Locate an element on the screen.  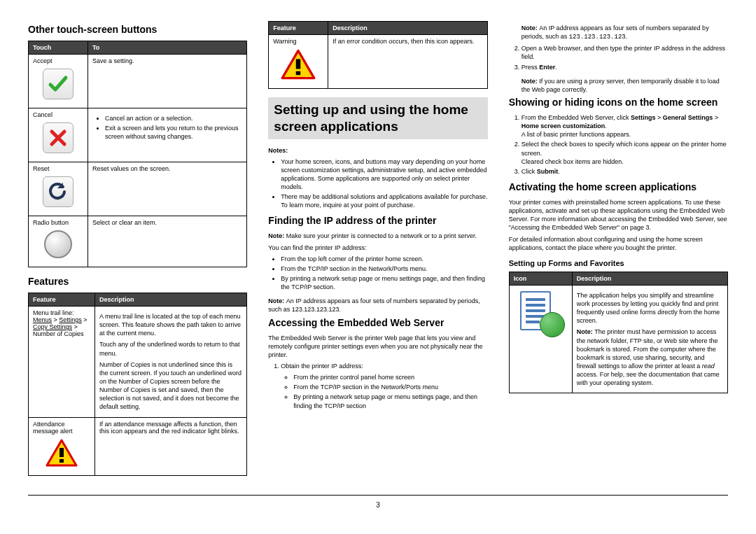
notes-label: Notes: is located at coordinates (378, 150).